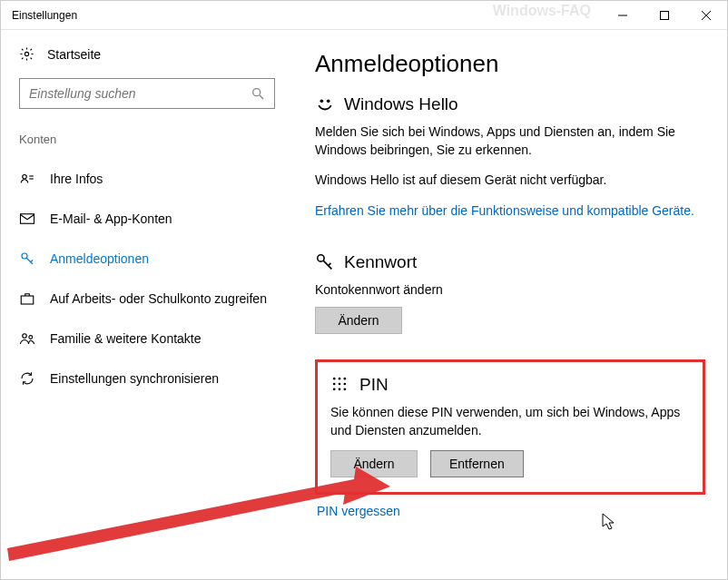 The image size is (728, 580). I want to click on sidebar-item-your-info: Ihre Infos, so click(147, 179).